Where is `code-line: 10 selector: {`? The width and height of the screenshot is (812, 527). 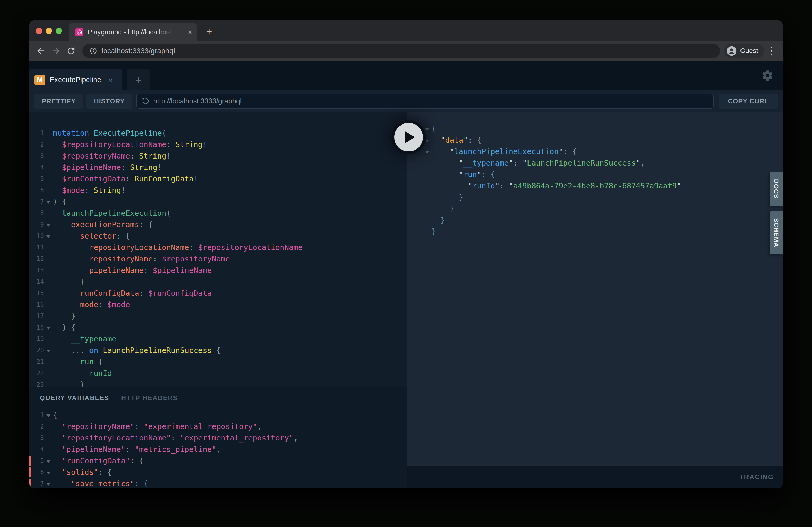 code-line: 10 selector: { is located at coordinates (219, 236).